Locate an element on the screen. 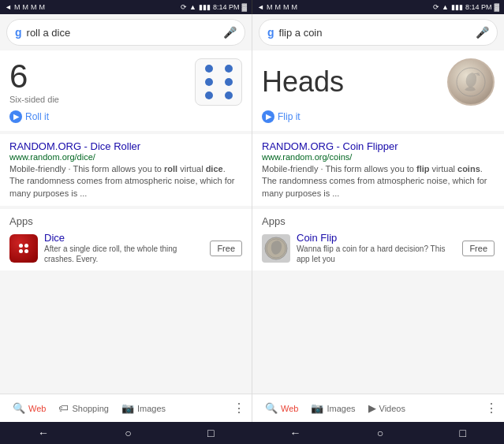  time-right: 8:14 PM is located at coordinates (479, 7).